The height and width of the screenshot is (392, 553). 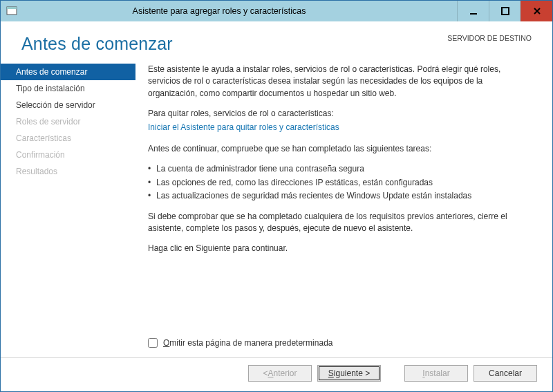 What do you see at coordinates (349, 373) in the screenshot?
I see `next-button: Siguiente >` at bounding box center [349, 373].